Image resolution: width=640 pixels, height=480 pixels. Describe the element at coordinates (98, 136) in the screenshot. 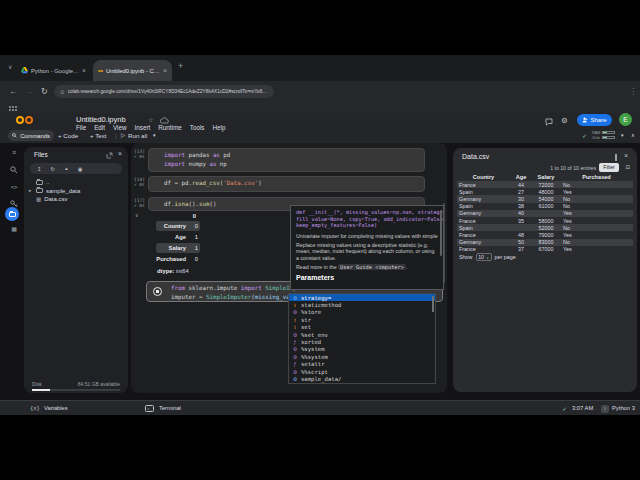

I see `add-text-button: + Text` at that location.